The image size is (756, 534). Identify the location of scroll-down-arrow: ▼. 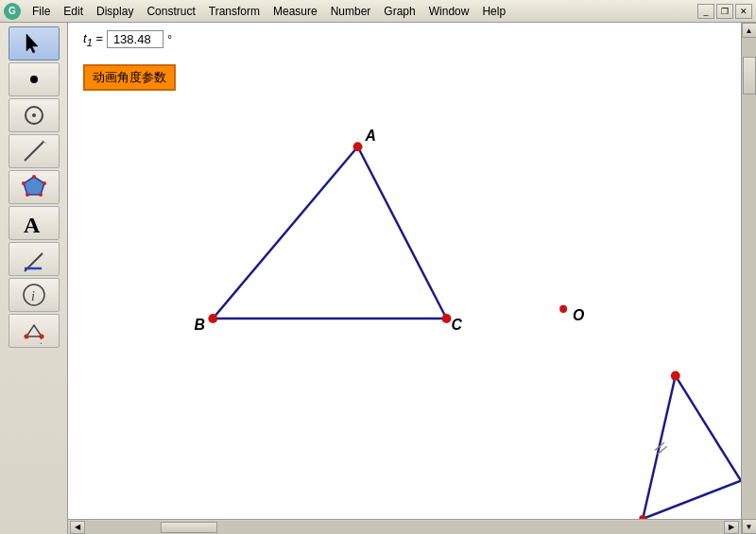
(749, 526).